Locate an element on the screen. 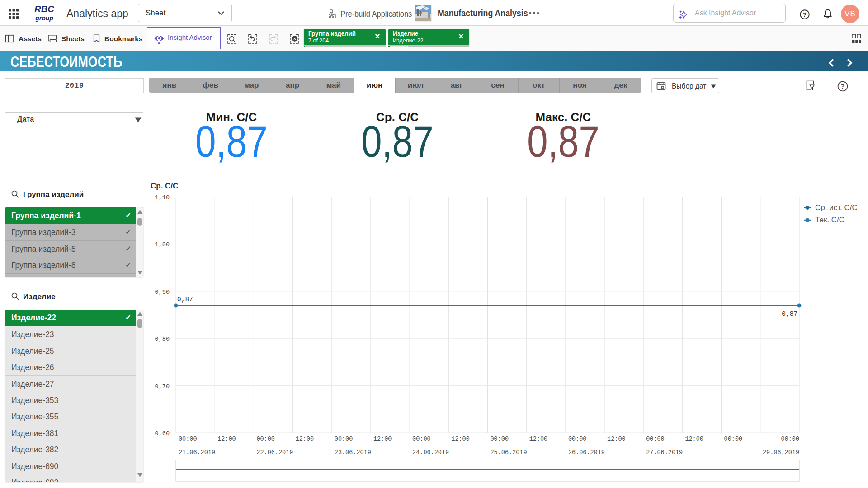 This screenshot has height=488, width=868. svg-text: Ср. ист. С/С is located at coordinates (836, 208).